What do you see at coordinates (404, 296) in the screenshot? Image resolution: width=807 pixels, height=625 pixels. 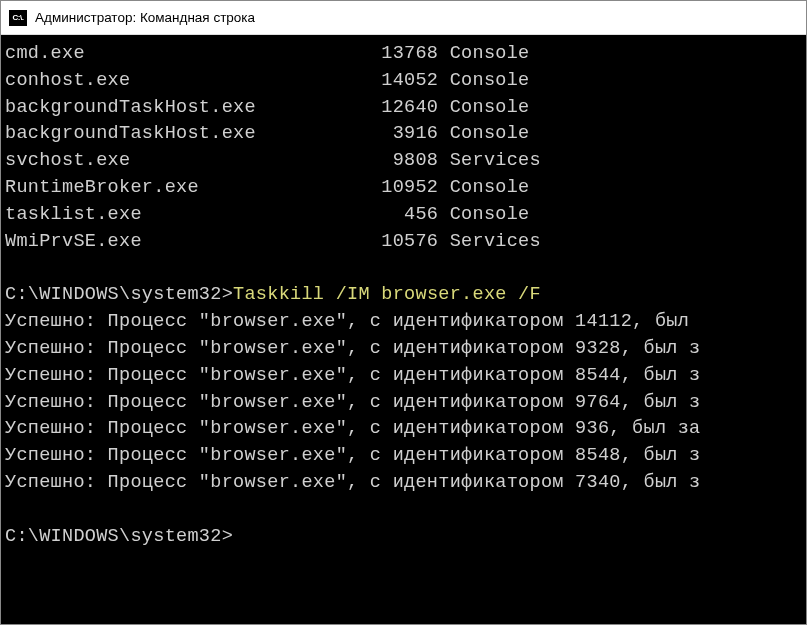 I see `command-line: C:\WINDOWS\system32>Taskkill /IM browser…` at bounding box center [404, 296].